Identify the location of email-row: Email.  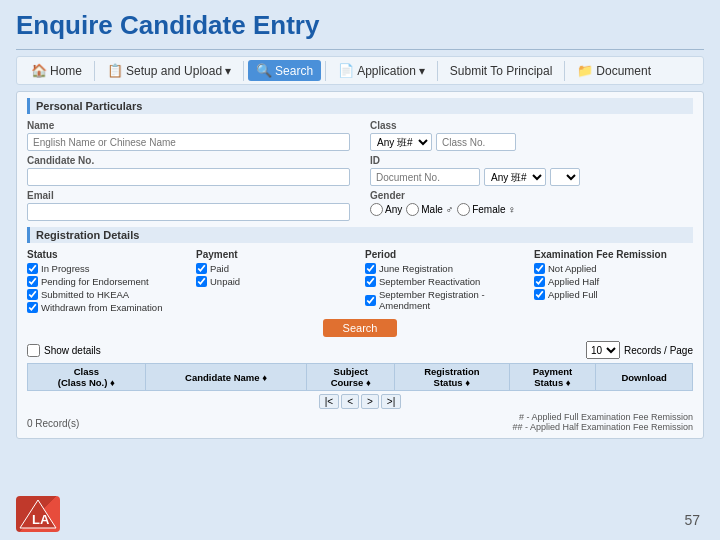
(188, 206).